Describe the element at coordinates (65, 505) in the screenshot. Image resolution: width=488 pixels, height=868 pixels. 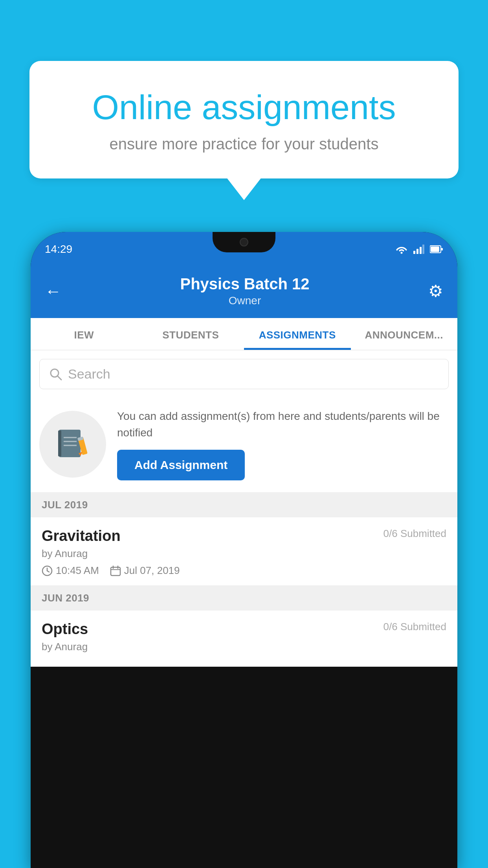
I see `section-jul-label: JUL 2019` at that location.